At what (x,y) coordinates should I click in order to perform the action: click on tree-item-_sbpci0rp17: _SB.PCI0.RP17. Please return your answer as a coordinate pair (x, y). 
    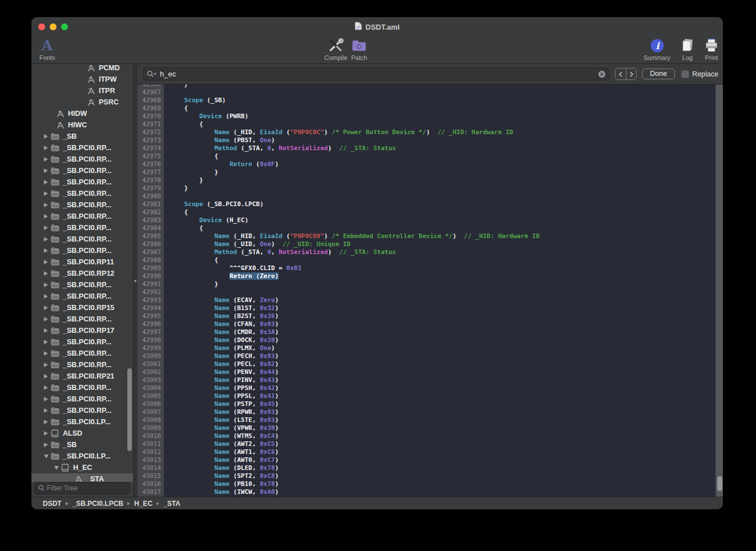
    Looking at the image, I should click on (82, 331).